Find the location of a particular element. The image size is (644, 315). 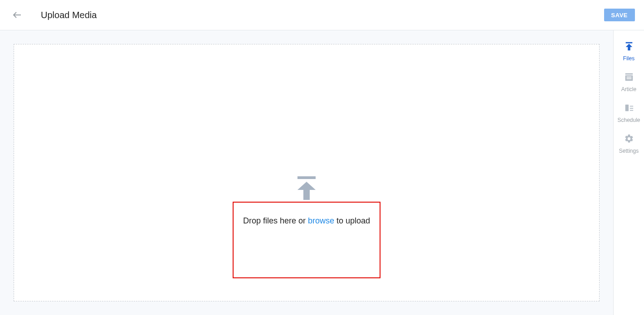

header-left: Upload Media is located at coordinates (54, 15).